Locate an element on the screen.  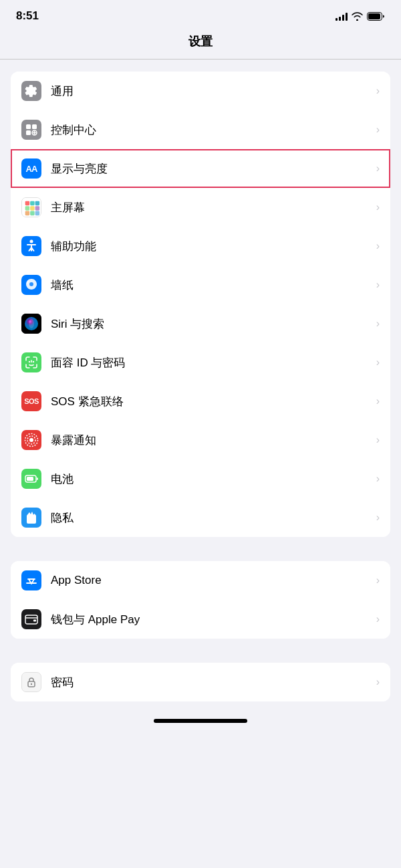
xianshi-label: 显示与亮度 is located at coordinates (213, 169).